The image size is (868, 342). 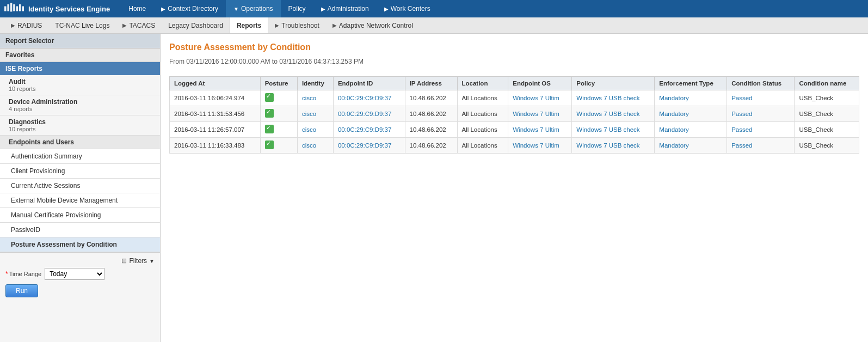 I want to click on sidebar-ise-reports: ISE Reports, so click(x=80, y=69).